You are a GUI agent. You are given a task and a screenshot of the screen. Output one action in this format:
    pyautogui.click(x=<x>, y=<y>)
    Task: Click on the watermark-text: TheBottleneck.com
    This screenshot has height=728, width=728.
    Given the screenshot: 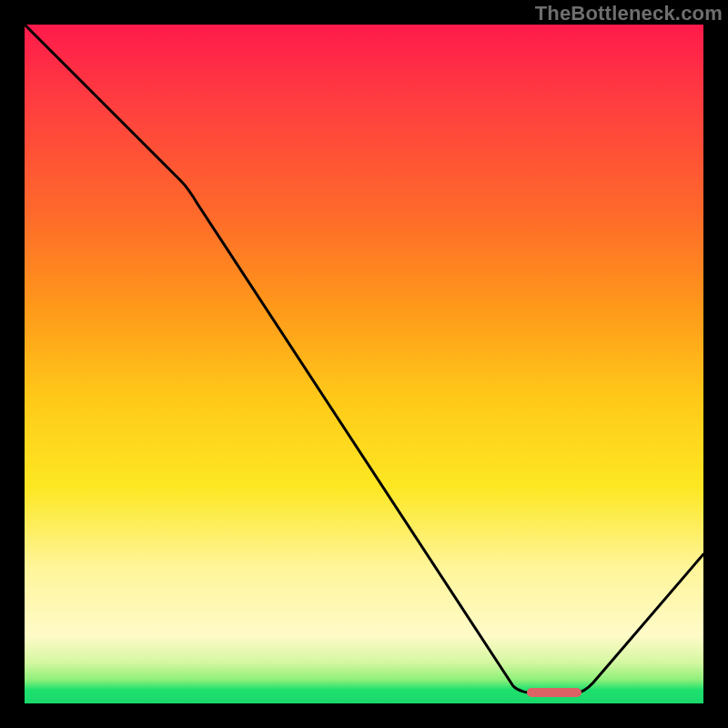 What is the action you would take?
    pyautogui.click(x=629, y=14)
    